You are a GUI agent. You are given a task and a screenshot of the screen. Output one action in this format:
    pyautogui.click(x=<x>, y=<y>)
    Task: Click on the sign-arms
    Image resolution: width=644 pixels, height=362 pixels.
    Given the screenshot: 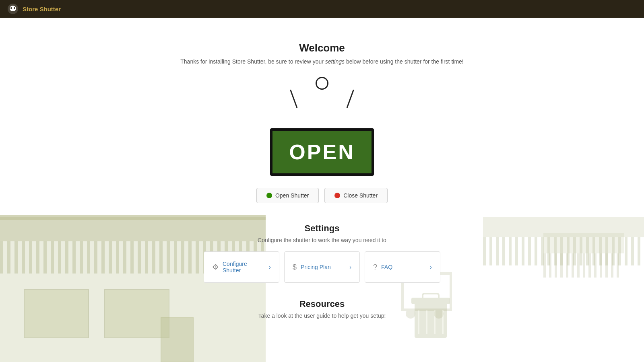 What is the action you would take?
    pyautogui.click(x=322, y=100)
    